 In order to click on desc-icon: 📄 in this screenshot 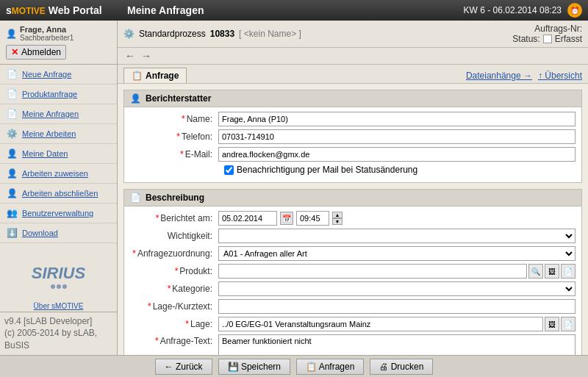, I will do `click(135, 198)`.